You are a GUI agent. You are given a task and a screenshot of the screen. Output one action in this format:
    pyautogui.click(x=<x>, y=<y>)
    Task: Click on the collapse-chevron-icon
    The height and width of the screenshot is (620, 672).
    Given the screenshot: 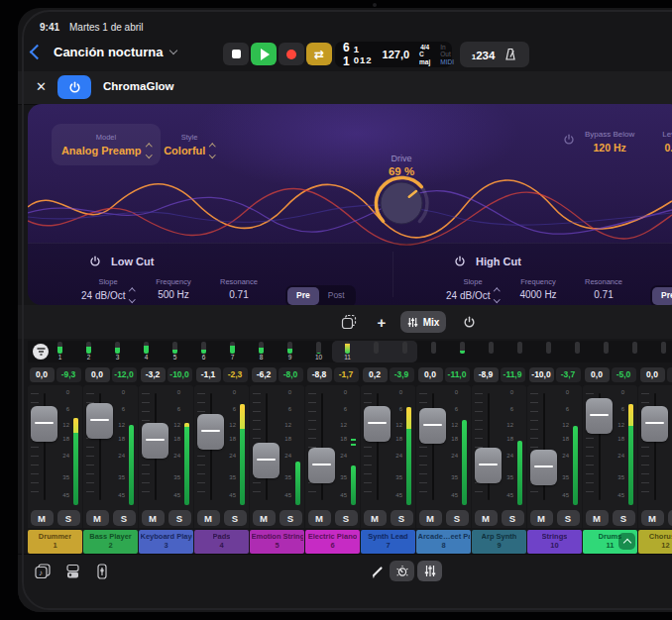 What is the action you would take?
    pyautogui.click(x=626, y=541)
    